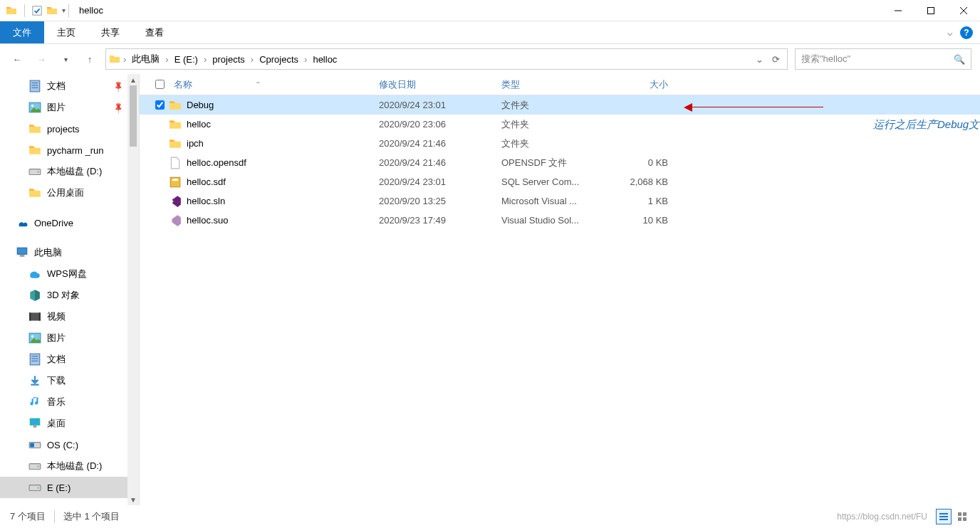  Describe the element at coordinates (645, 182) in the screenshot. I see `file-size: 2,068 KB` at that location.